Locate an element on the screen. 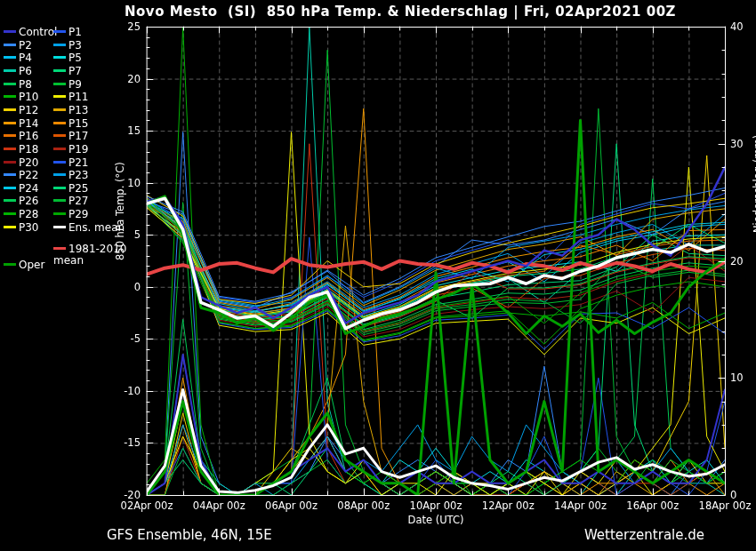 This screenshot has height=551, width=756. legend-item-p8: P8 is located at coordinates (18, 85).